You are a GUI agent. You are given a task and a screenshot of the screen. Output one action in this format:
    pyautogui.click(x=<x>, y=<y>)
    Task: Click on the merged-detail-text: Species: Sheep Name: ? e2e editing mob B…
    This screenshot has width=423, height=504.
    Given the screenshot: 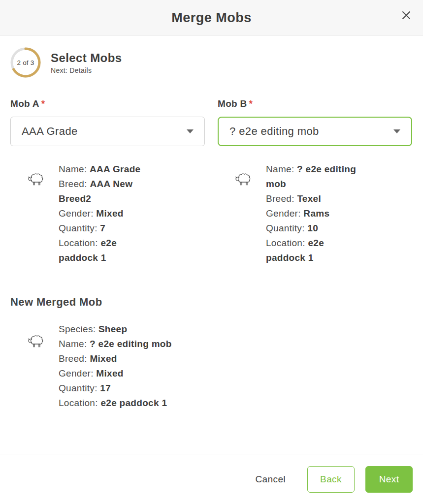 What is the action you would take?
    pyautogui.click(x=164, y=366)
    